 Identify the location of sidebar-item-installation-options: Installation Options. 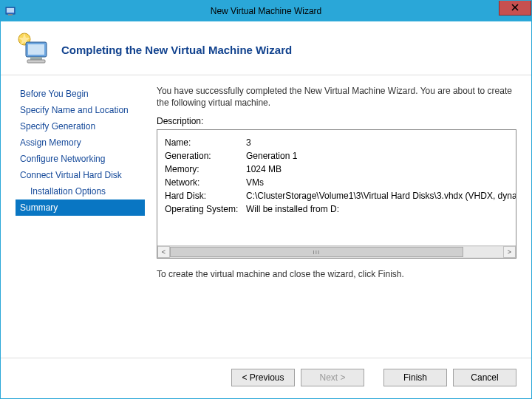
(80, 191).